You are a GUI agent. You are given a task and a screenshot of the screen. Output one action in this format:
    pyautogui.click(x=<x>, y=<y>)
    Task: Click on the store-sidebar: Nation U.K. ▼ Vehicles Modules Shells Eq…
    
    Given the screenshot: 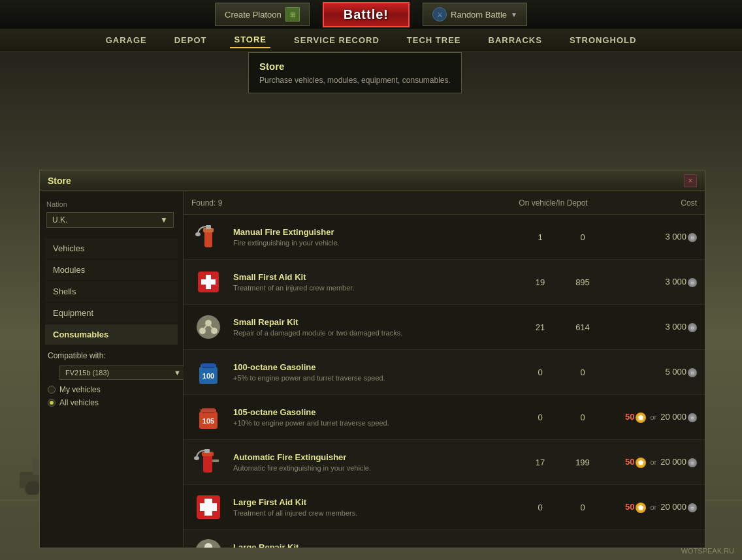 What is the action you would take?
    pyautogui.click(x=112, y=369)
    